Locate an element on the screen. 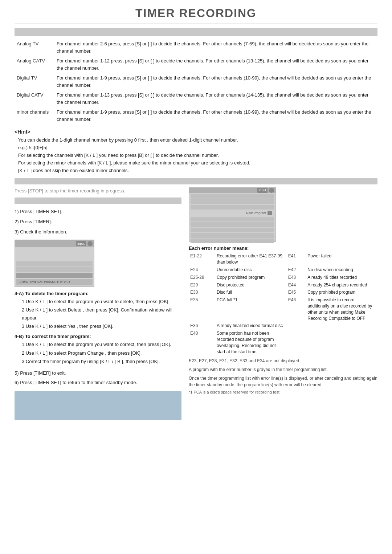 The height and width of the screenshot is (554, 392). step-4b: 4-B) To correct the timer program: 1 Use… is located at coordinates (98, 349).